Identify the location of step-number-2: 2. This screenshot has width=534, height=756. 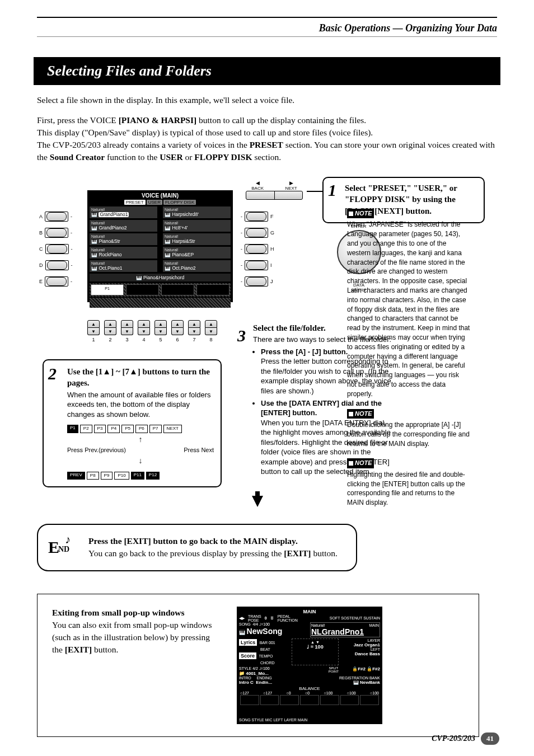
(53, 374).